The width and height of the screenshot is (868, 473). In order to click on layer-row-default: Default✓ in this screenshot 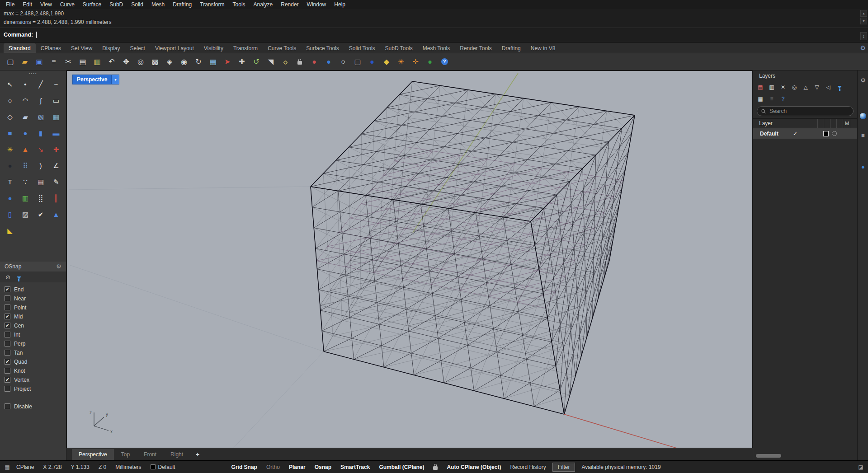, I will do `click(805, 134)`.